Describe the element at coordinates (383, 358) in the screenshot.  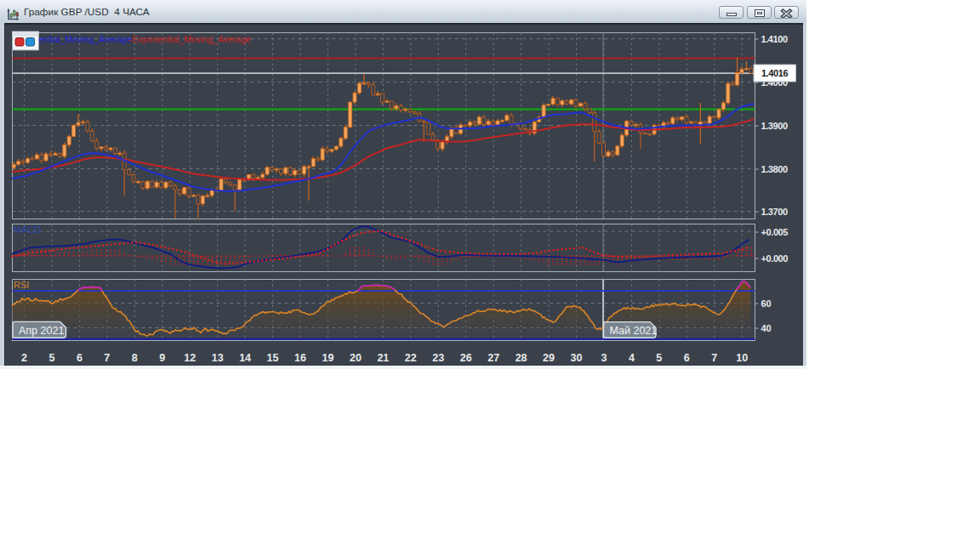
I see `svg-text: 21` at that location.